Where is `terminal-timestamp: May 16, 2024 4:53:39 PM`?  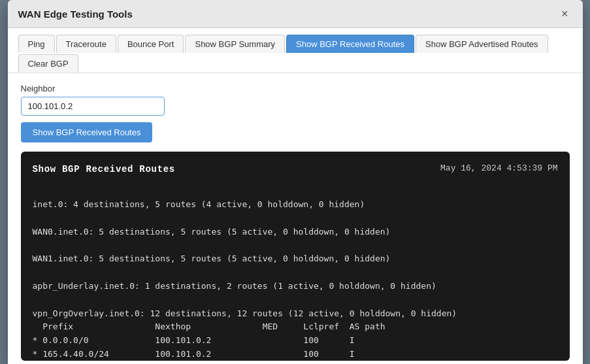
terminal-timestamp: May 16, 2024 4:53:39 PM is located at coordinates (499, 169).